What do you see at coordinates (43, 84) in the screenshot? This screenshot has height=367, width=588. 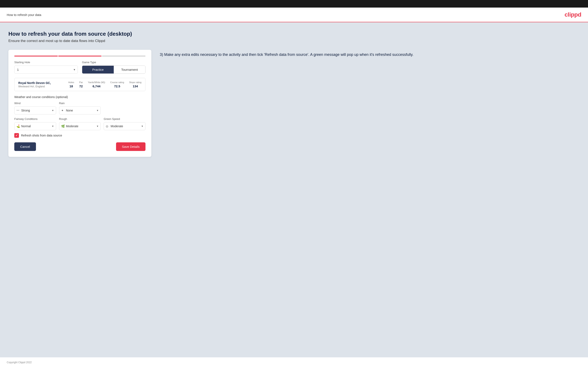 I see `course-name-col: Royal North Devon GC, Westward Ho!, Engl…` at bounding box center [43, 84].